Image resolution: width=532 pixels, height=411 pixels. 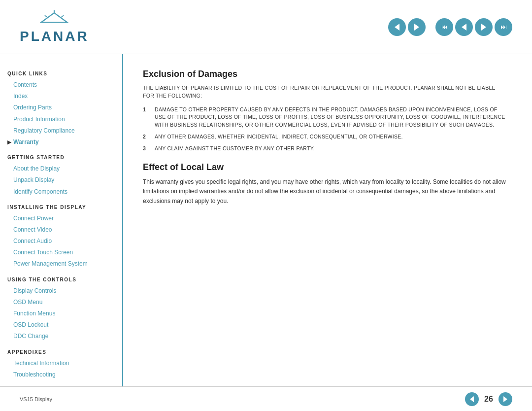 What do you see at coordinates (61, 142) in the screenshot?
I see `sidebar-item-warranty: Warranty` at bounding box center [61, 142].